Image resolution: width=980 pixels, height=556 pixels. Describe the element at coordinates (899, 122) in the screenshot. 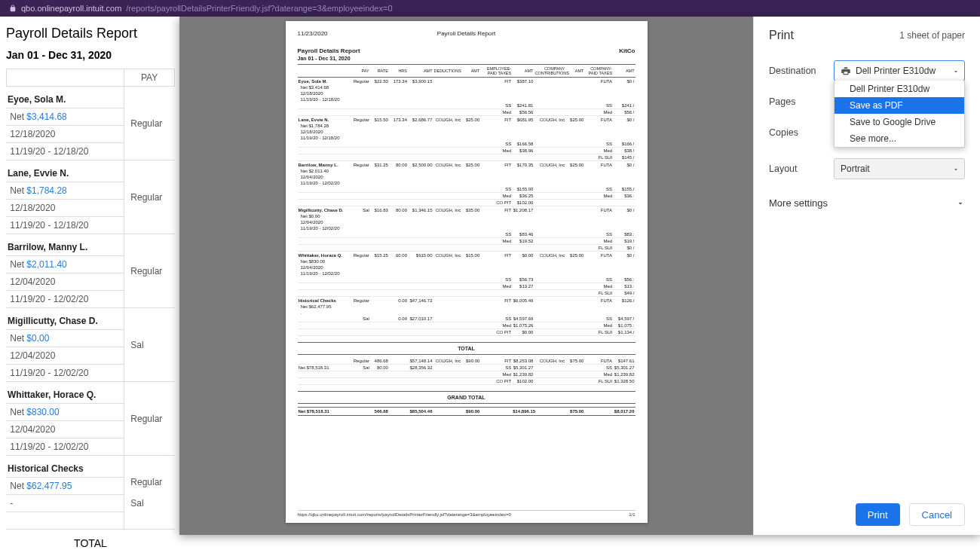

I see `destination-option: Save to Google Drive` at that location.